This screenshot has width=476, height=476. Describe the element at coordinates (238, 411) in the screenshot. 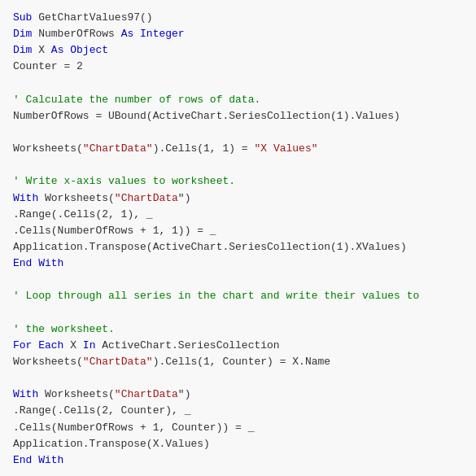

I see `code-line: .Range(.Cells(2, Counter), _` at that location.